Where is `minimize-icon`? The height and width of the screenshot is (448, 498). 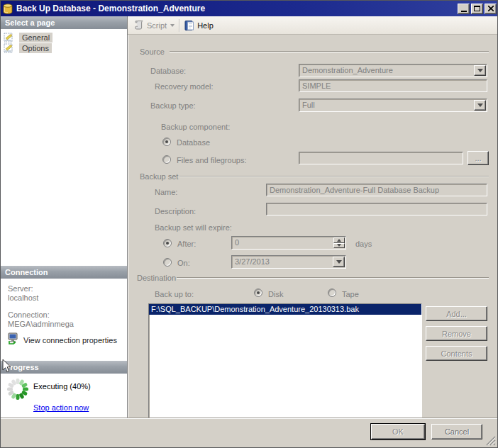
minimize-icon is located at coordinates (464, 11).